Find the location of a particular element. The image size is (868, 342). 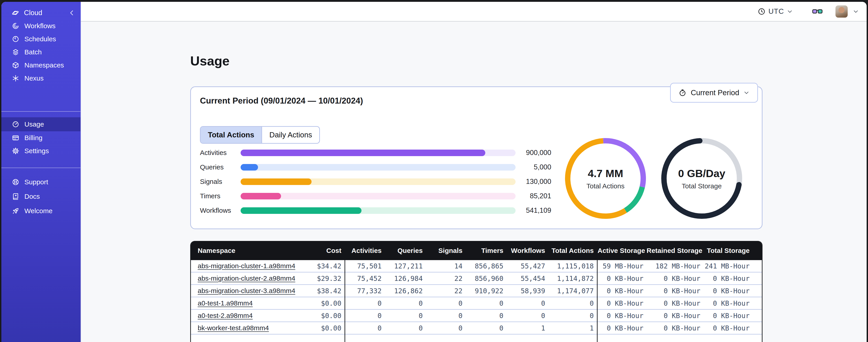

table-cell: 75,452 is located at coordinates (365, 279).